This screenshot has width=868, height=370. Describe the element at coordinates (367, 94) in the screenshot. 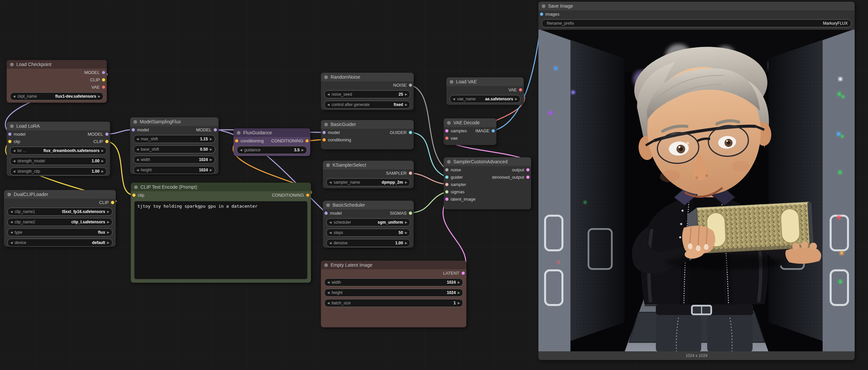

I see `noise-seed-widget: ◀noise_seed25▶` at that location.